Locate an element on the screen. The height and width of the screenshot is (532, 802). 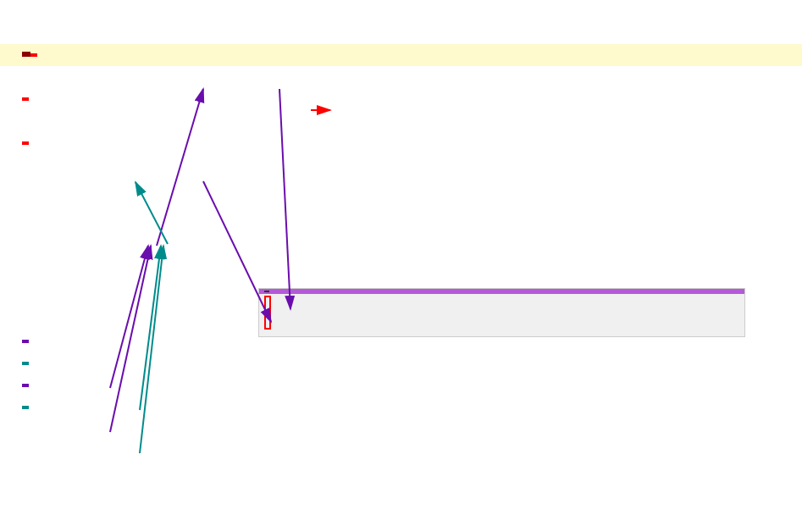
console-window is located at coordinates (501, 313).